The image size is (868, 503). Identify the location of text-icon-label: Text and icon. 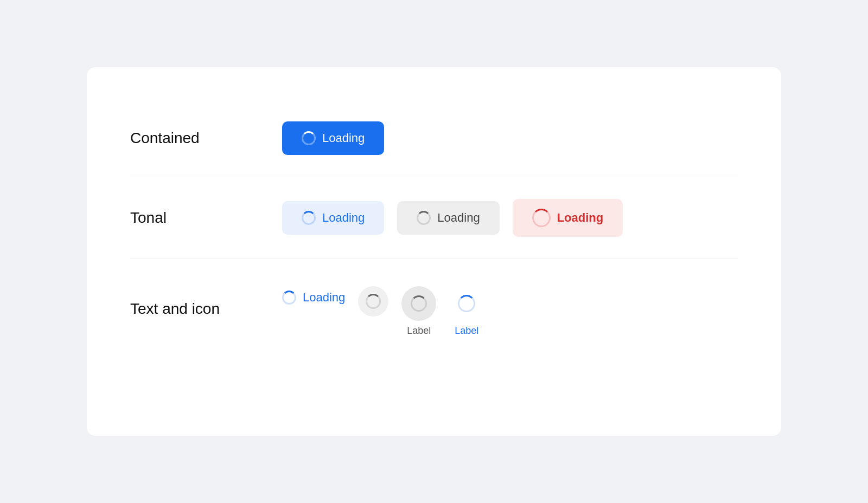
(206, 309).